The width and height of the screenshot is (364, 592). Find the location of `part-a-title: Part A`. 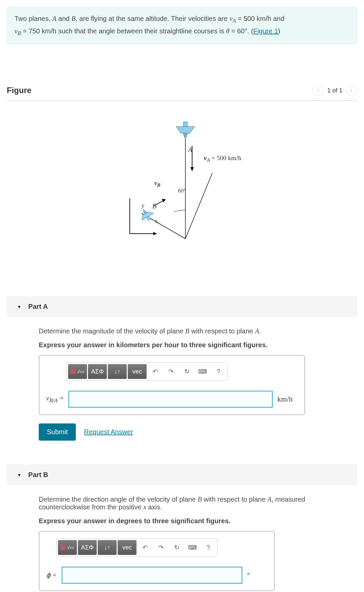

part-a-title: Part A is located at coordinates (38, 307).